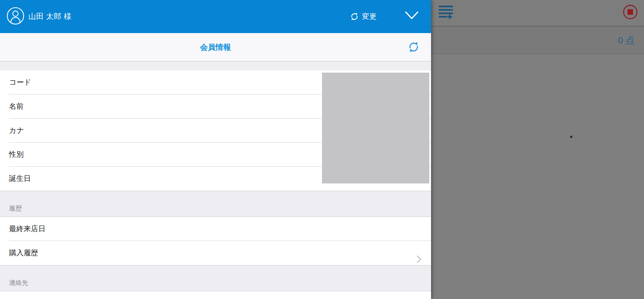 This screenshot has height=299, width=644. What do you see at coordinates (376, 128) in the screenshot?
I see `member-photo-placeholder` at bounding box center [376, 128].